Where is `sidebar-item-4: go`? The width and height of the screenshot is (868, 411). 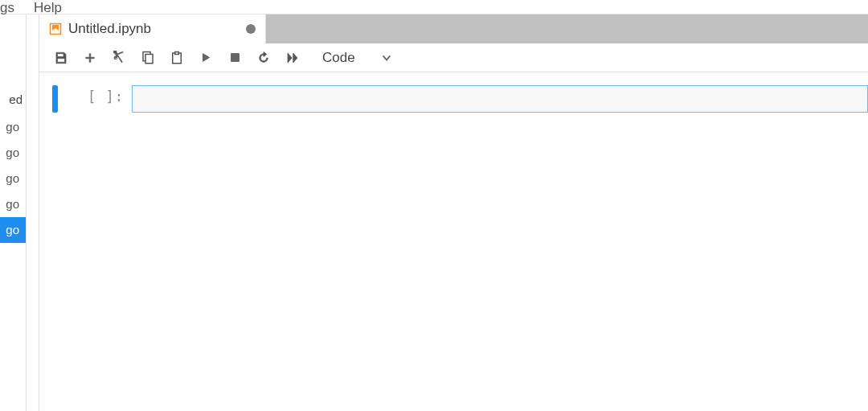 sidebar-item-4: go is located at coordinates (13, 230).